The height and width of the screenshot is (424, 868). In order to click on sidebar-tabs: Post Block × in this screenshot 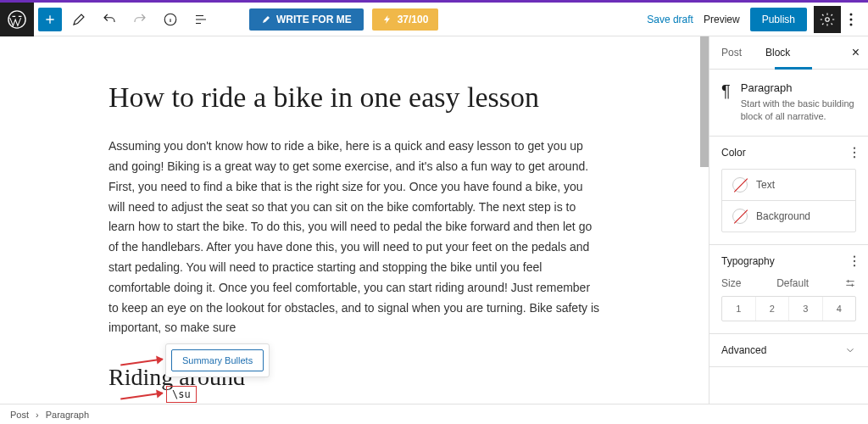, I will do `click(788, 53)`.